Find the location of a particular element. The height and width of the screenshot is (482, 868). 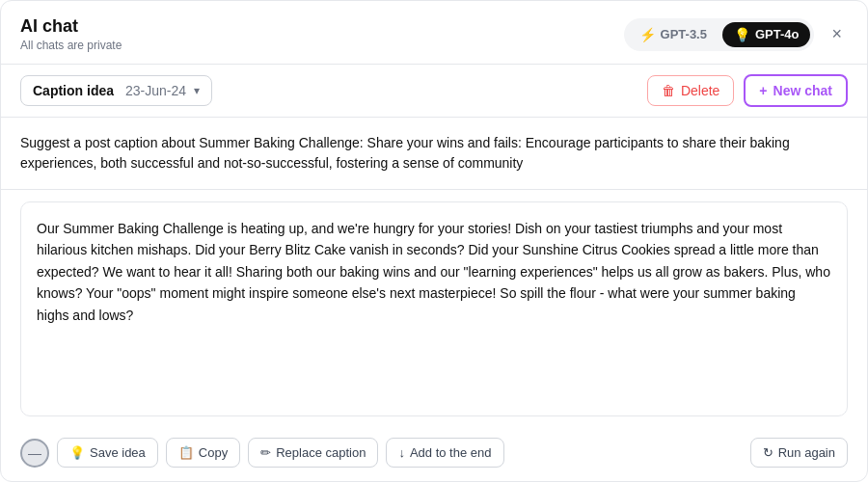

arrow-down-icon: ↓ is located at coordinates (401, 453).